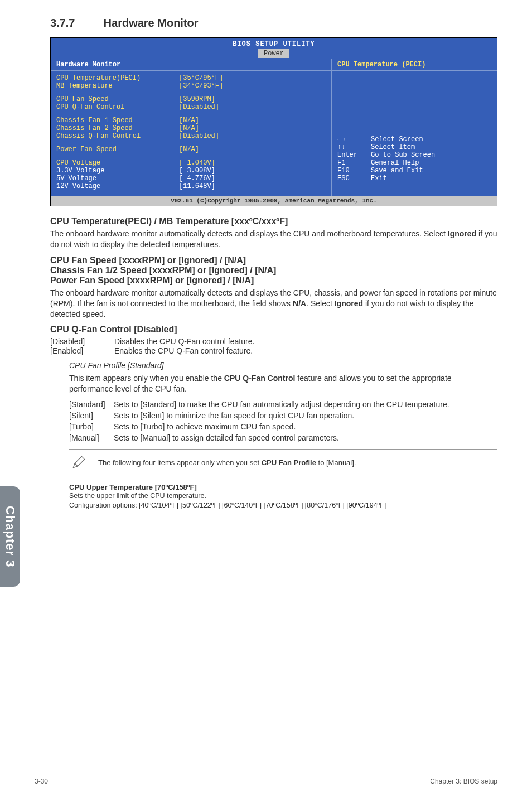  I want to click on option-desc: Sets to [Silent] to minimize the fan spe…, so click(306, 416).